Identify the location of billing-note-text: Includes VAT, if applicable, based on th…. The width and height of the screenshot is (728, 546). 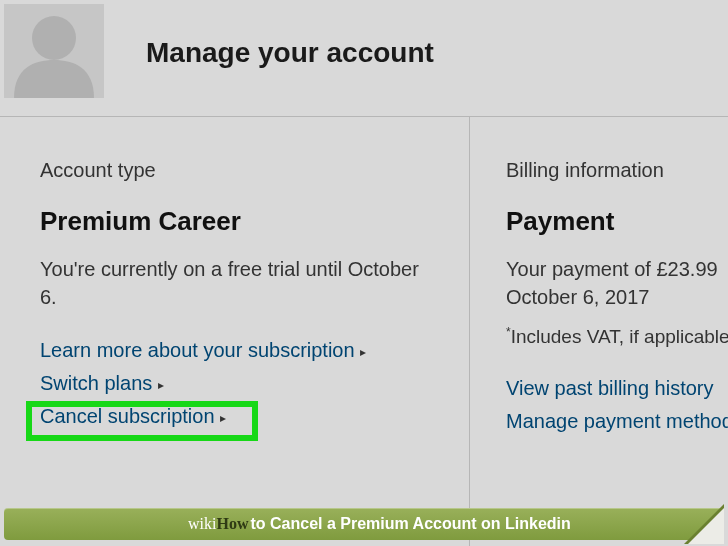
(620, 336).